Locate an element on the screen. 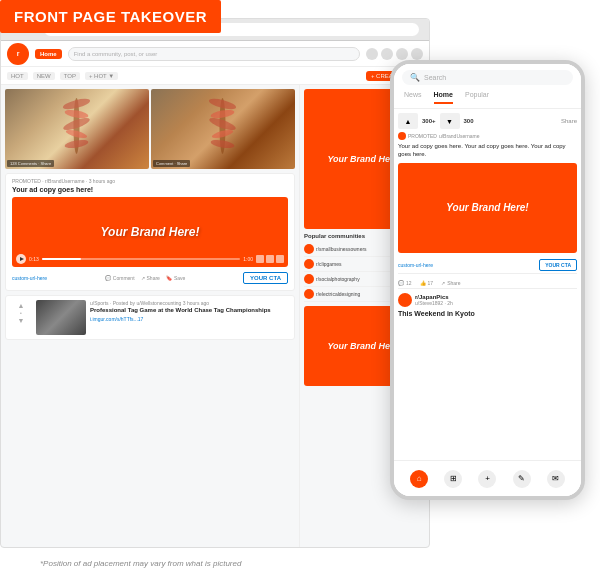  mobile-nav-home-icon: ⌂ is located at coordinates (419, 479).